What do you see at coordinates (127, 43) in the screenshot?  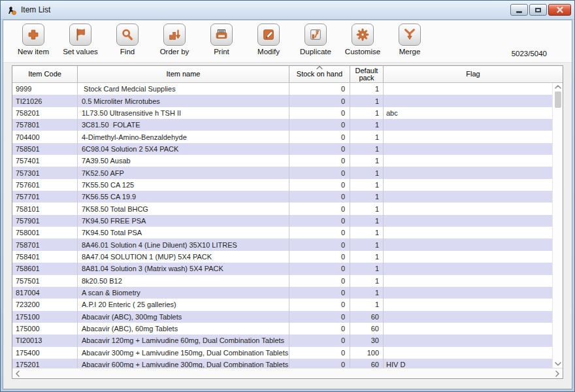 I see `find-button: Find` at bounding box center [127, 43].